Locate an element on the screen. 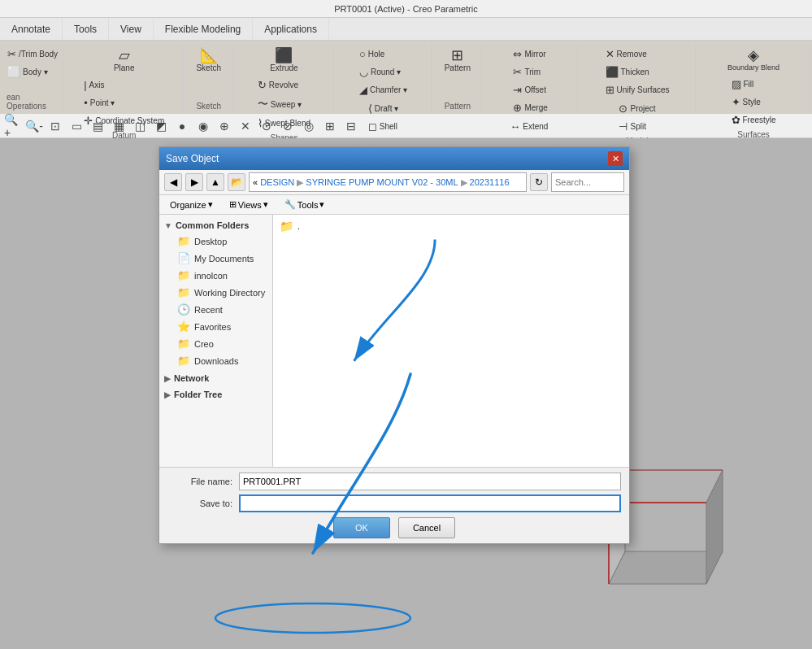  btn-recent-places: 📂 is located at coordinates (237, 182).